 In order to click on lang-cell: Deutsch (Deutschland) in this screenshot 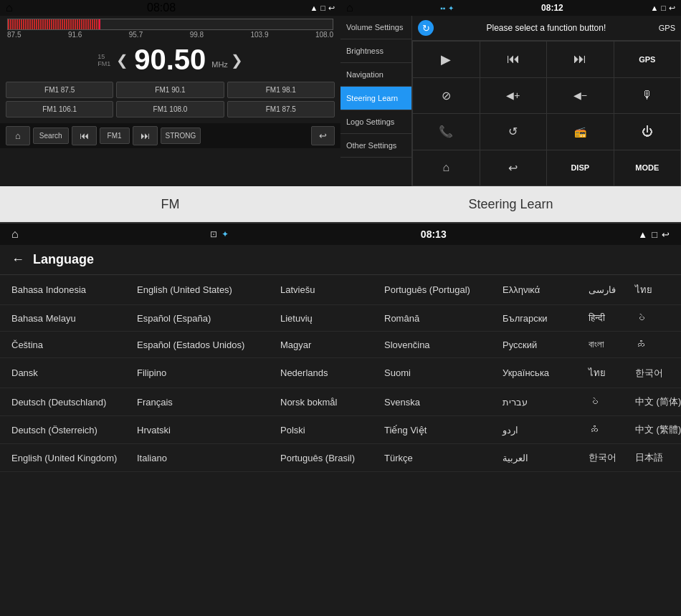, I will do `click(75, 403)`.